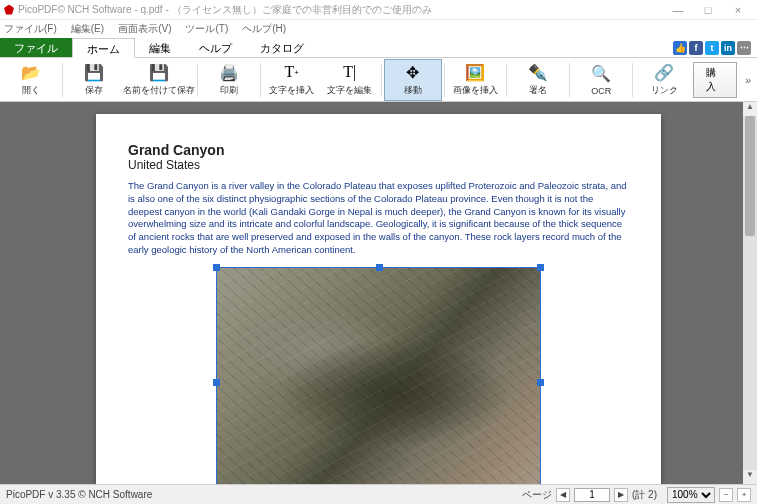 The image size is (757, 504). What do you see at coordinates (750, 176) in the screenshot?
I see `scroll-thumb` at bounding box center [750, 176].